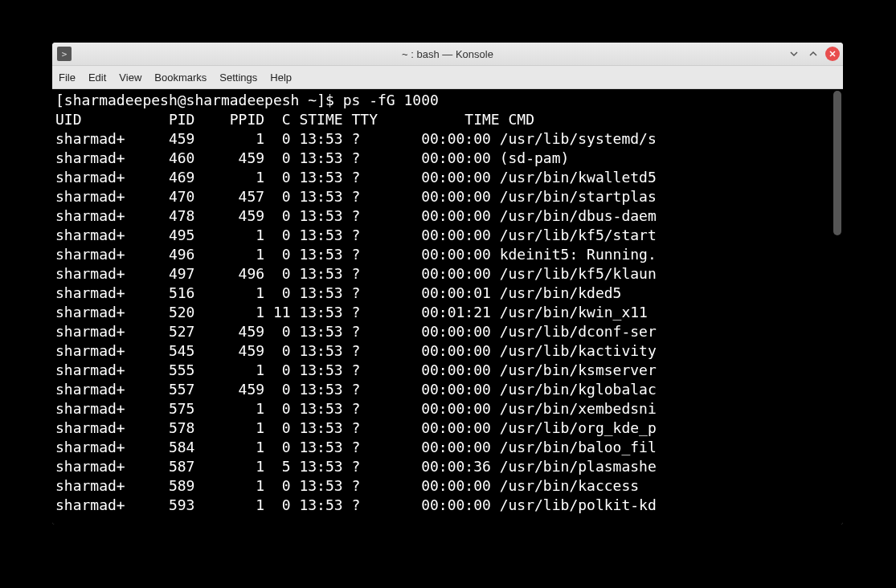 This screenshot has height=588, width=896. What do you see at coordinates (448, 390) in the screenshot?
I see `ps-row: sharmad+ 557 459 0 13:53 ? 00:00:00 /usr…` at bounding box center [448, 390].